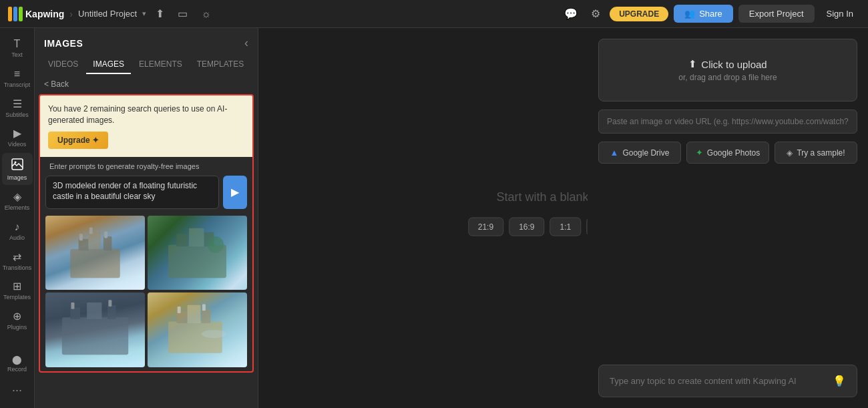 The width and height of the screenshot is (868, 408). Describe the element at coordinates (146, 62) in the screenshot. I see `panel-tabs: VIDEOS IMAGES ELEMENTS TEMPLATES` at that location.